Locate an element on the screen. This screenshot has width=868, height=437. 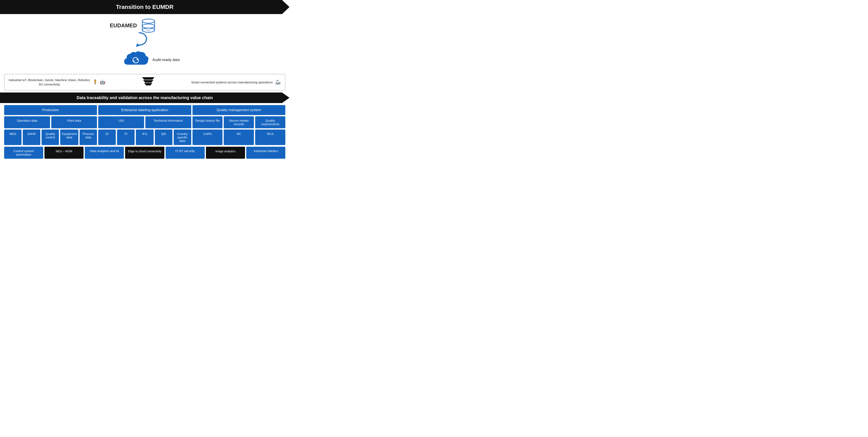
it-ot-security: IT-OT security is located at coordinates (185, 153).